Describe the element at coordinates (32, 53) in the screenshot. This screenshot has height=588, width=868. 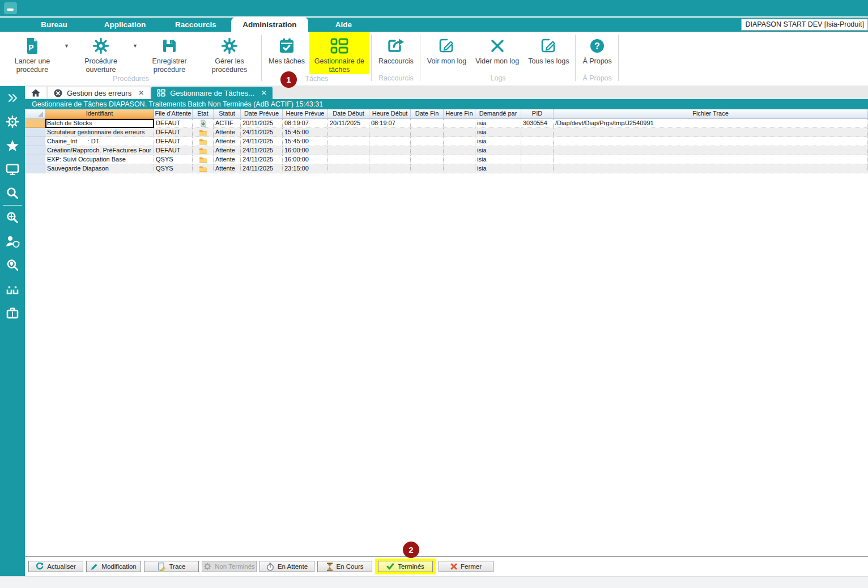
I see `launch-procedure-button: P Lancer une procédure` at that location.